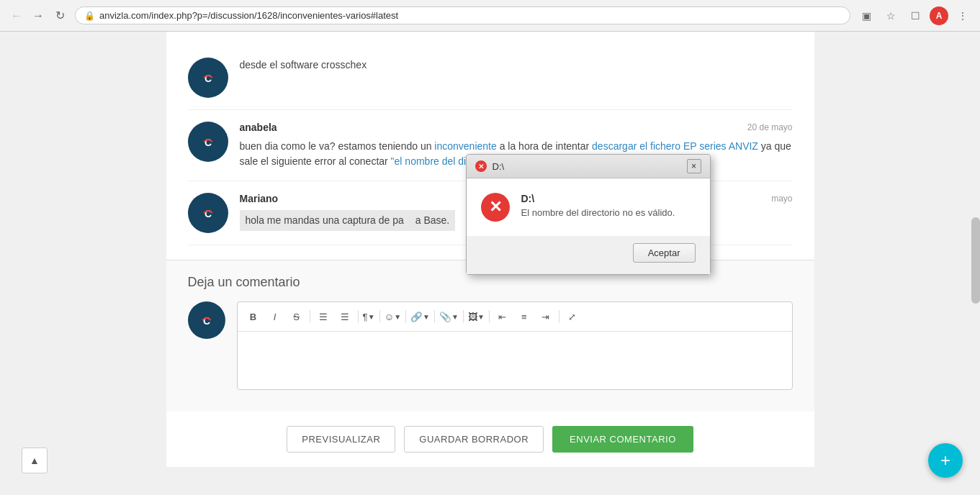 The height and width of the screenshot is (495, 980). Describe the element at coordinates (253, 317) in the screenshot. I see `bold-button: B` at that location.